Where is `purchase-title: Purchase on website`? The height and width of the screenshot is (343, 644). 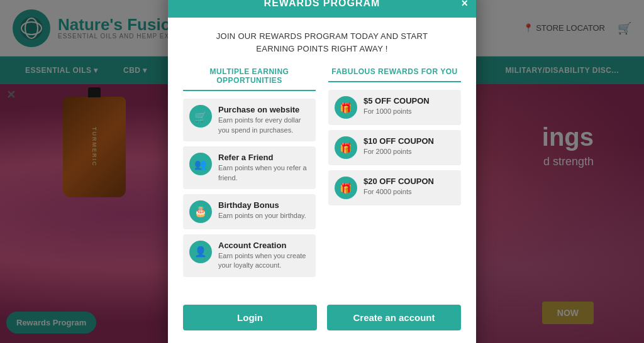 purchase-title: Purchase on website is located at coordinates (264, 109).